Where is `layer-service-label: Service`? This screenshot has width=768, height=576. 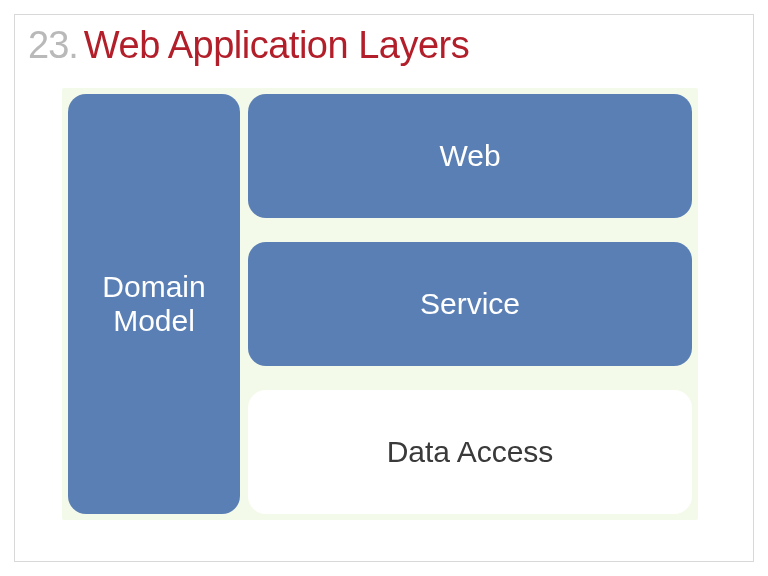
layer-service-label: Service is located at coordinates (470, 304).